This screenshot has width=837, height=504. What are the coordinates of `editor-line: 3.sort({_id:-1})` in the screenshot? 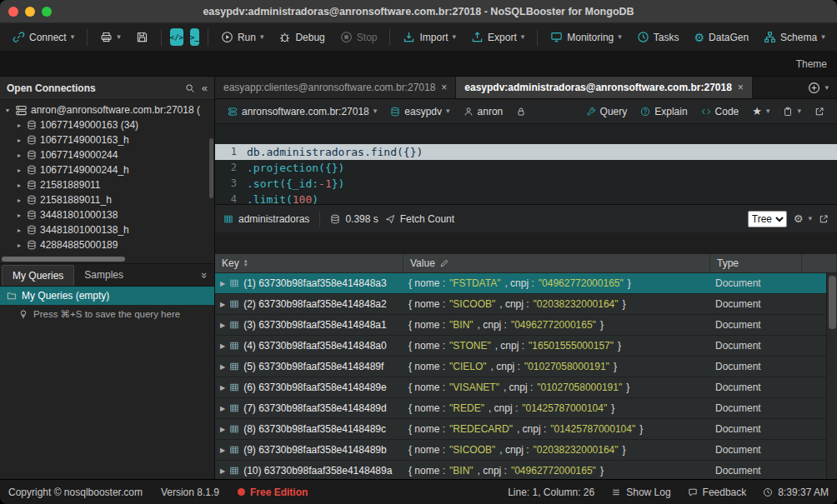 It's located at (526, 183).